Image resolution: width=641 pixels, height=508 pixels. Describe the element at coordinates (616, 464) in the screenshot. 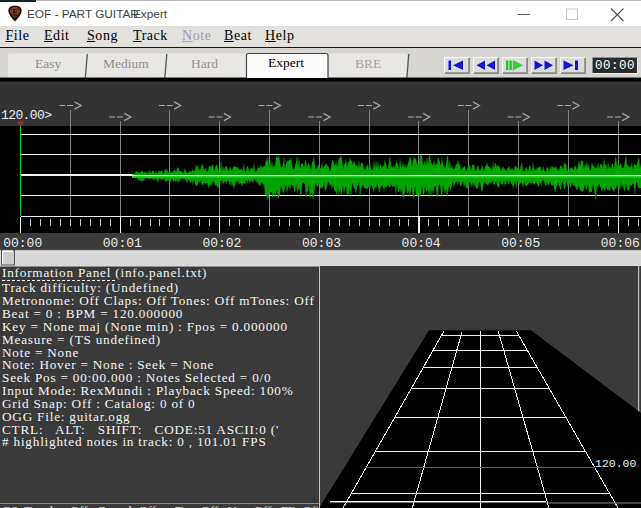

I see `svg-text: 120.00` at that location.